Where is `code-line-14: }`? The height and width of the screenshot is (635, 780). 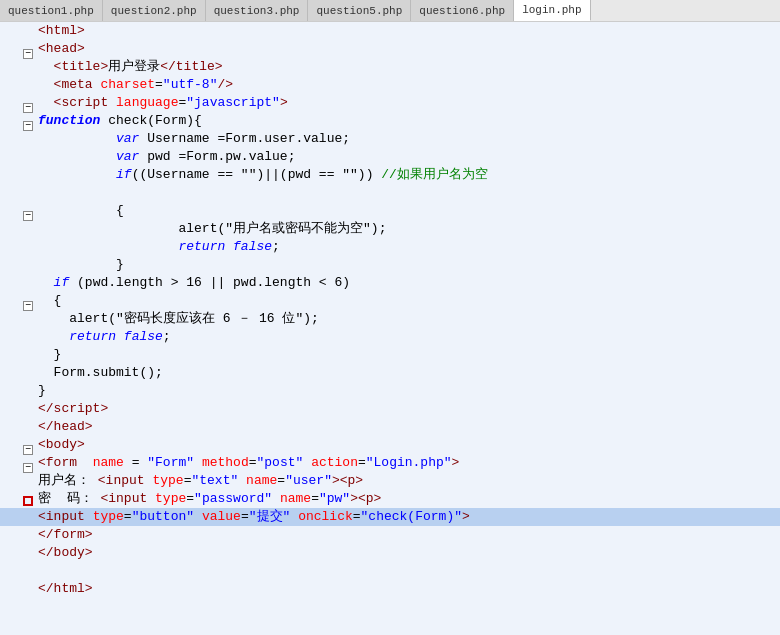
code-line-14: } is located at coordinates (390, 265).